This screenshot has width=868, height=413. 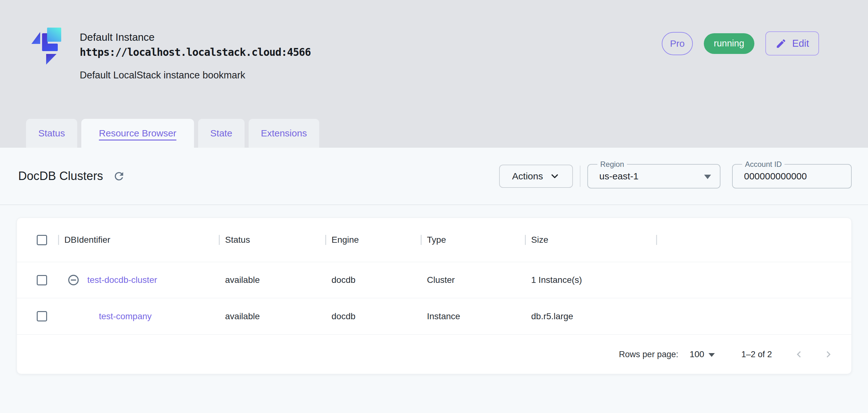 What do you see at coordinates (677, 44) in the screenshot?
I see `pro-badge: Pro` at bounding box center [677, 44].